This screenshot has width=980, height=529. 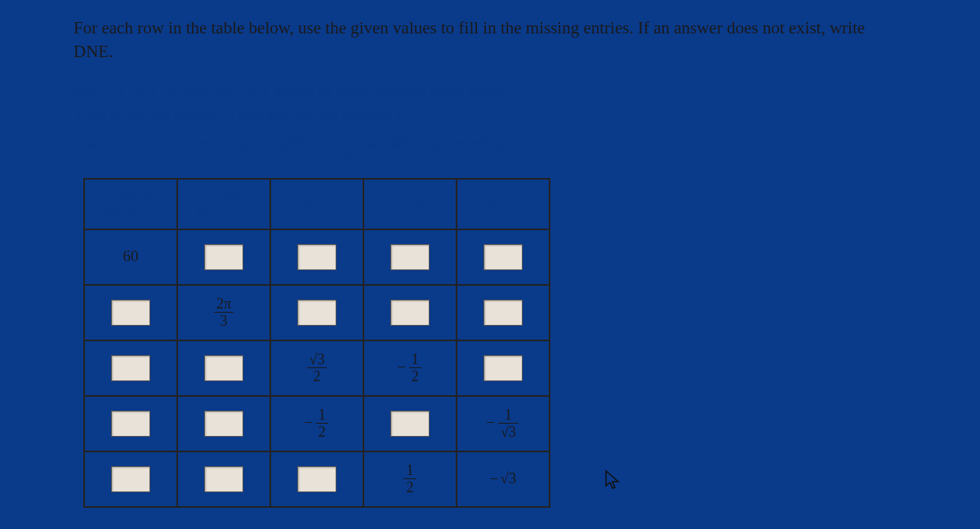 I want to click on input-r5-degree, so click(x=131, y=479).